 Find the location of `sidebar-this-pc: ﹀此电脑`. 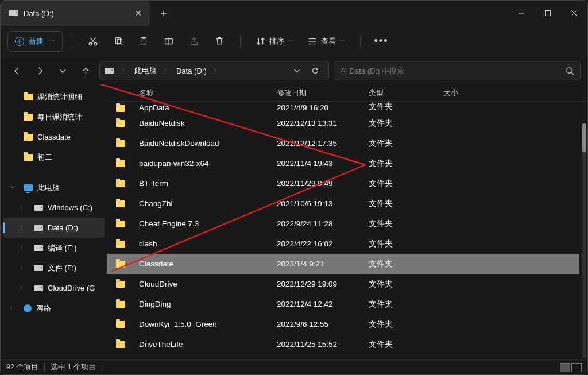

sidebar-this-pc: ﹀此电脑 is located at coordinates (54, 187).